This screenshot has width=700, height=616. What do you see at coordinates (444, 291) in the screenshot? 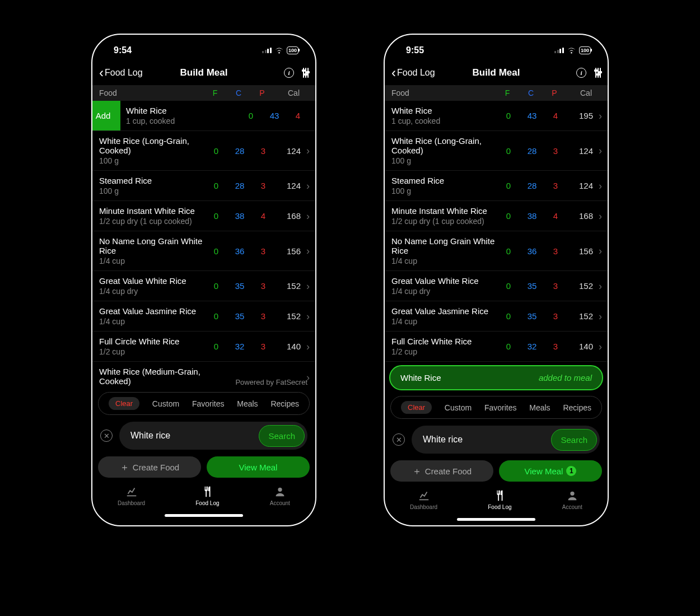
I see `food-serving: 1/4 cup dry` at bounding box center [444, 291].